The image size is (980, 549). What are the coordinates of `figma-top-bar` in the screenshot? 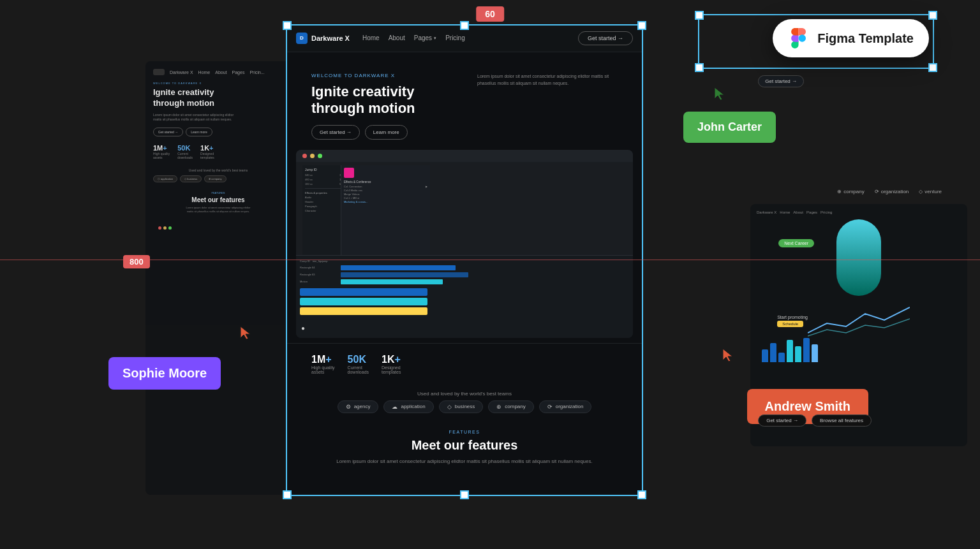 It's located at (464, 156).